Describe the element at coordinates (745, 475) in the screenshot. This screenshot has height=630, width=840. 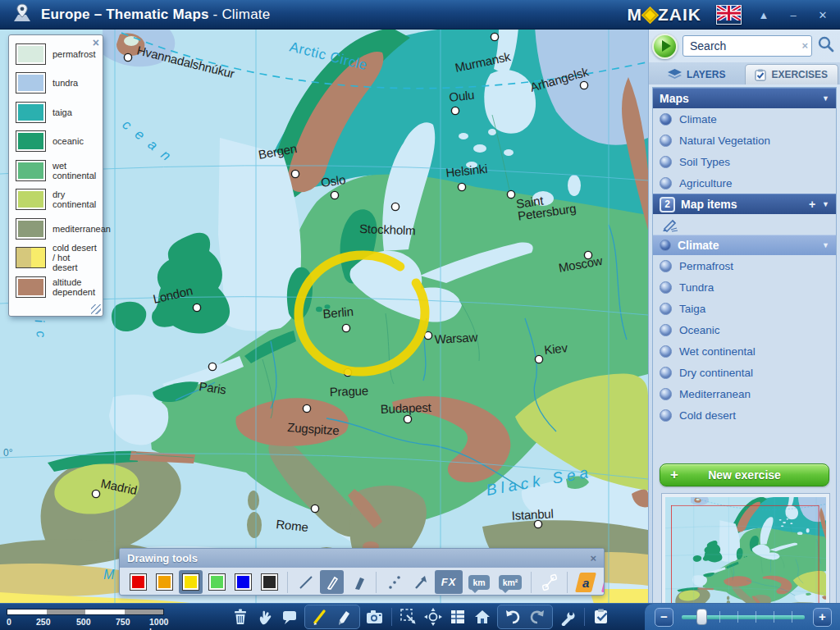
I see `new-exercise-button: + New exercise` at that location.